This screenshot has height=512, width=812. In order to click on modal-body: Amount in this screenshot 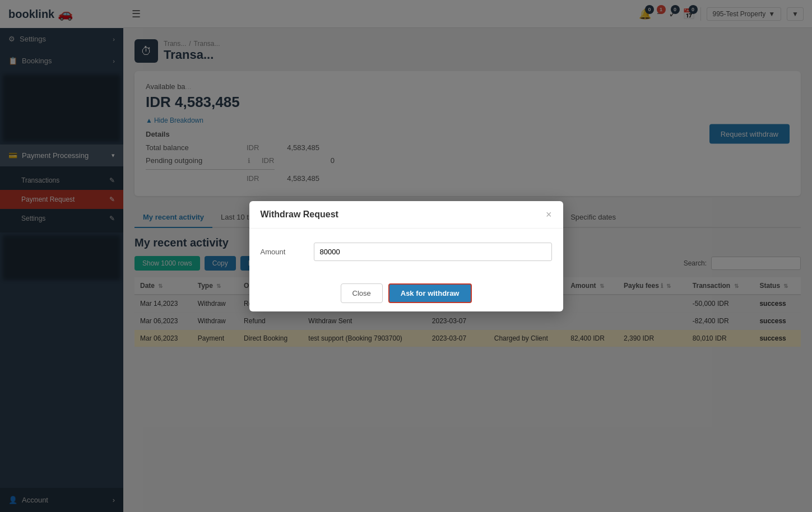, I will do `click(406, 252)`.